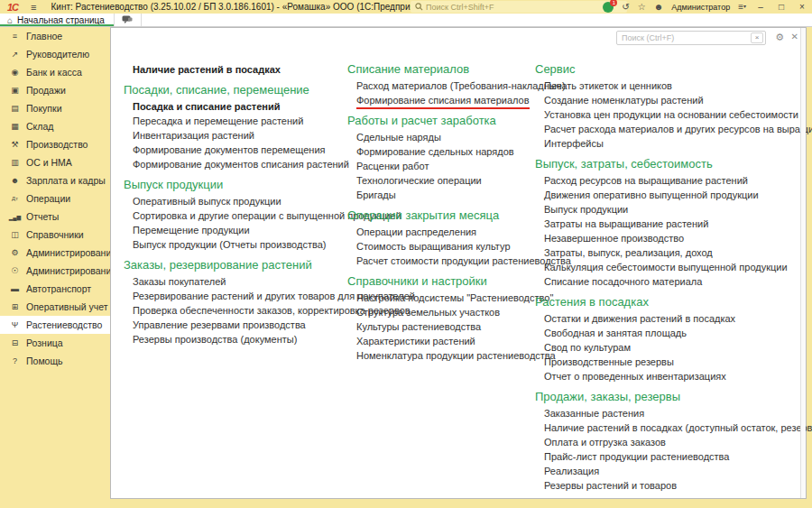 This screenshot has width=812, height=508. What do you see at coordinates (128, 20) in the screenshot?
I see `discussions-button` at bounding box center [128, 20].